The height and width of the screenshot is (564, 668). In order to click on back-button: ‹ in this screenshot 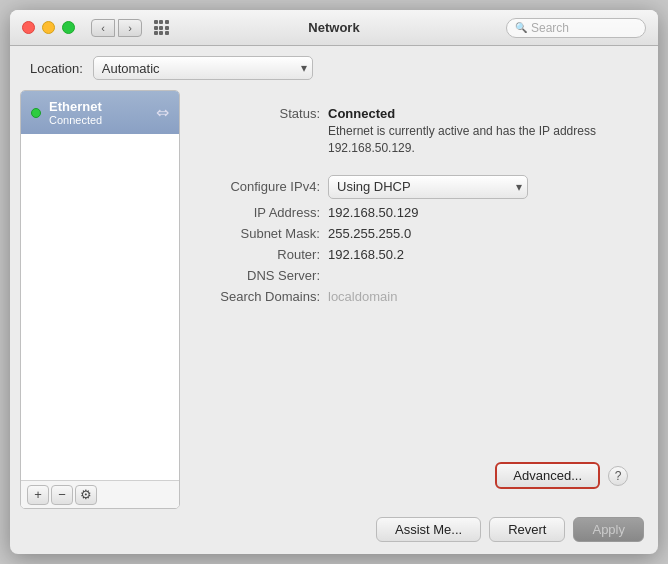, I will do `click(103, 28)`.